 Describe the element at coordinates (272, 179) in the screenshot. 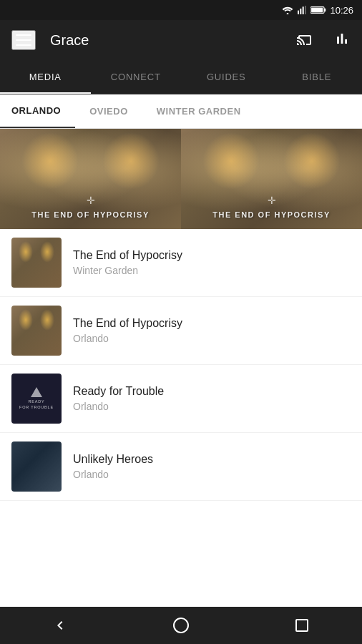

I see `hero-slide-2: ✛ THE END OF HYPOCRISY` at that location.